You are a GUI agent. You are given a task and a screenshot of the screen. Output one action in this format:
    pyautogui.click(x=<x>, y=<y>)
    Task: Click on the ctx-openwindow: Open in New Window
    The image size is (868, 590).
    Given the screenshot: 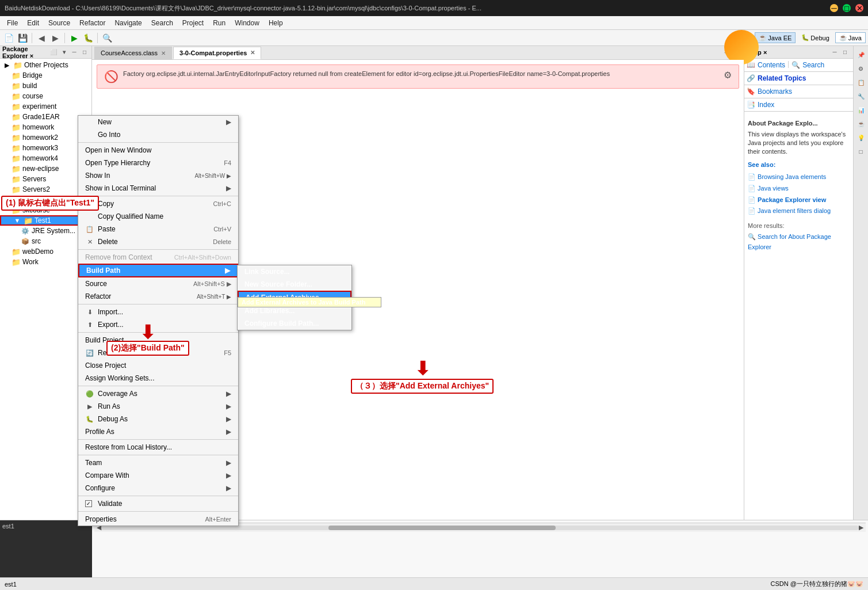 What is the action you would take?
    pyautogui.click(x=158, y=150)
    